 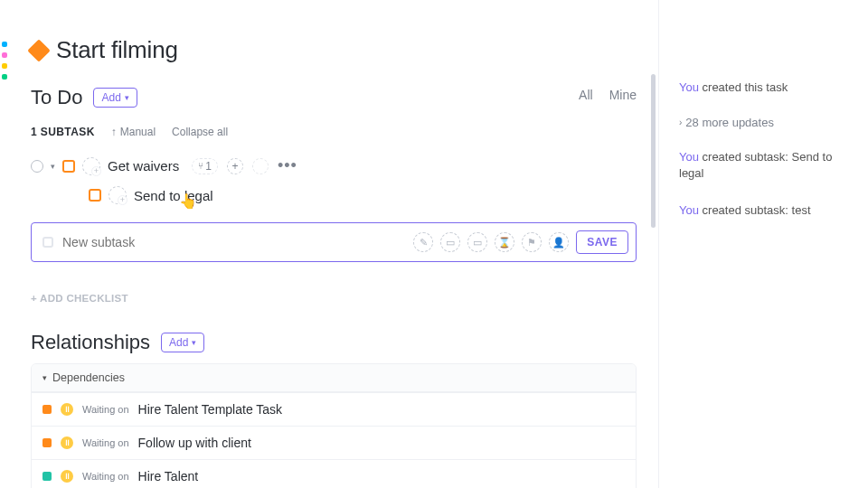 What do you see at coordinates (623, 95) in the screenshot?
I see `filter-mine: Mine` at bounding box center [623, 95].